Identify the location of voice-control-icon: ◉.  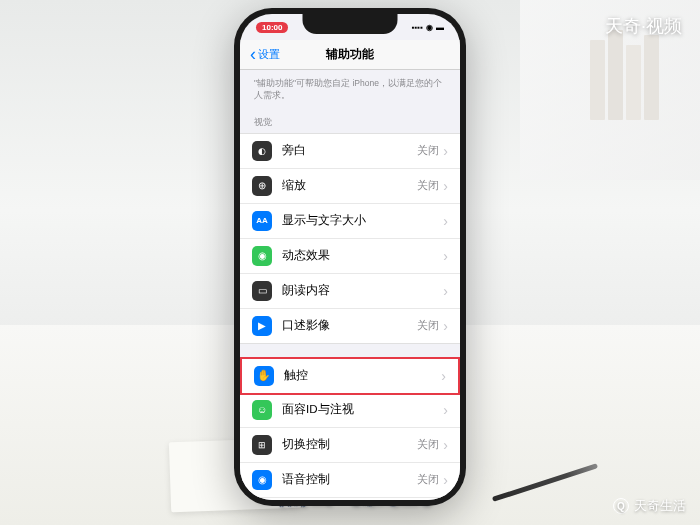
(262, 480).